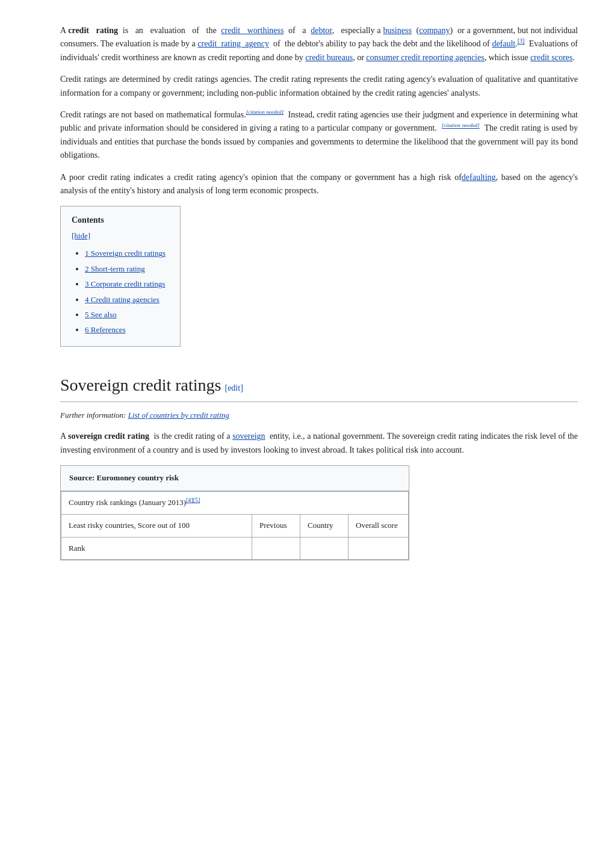 This screenshot has height=868, width=614. Describe the element at coordinates (319, 87) in the screenshot. I see `intro-paragraph-2: Credit ratings are determined by credit …` at that location.